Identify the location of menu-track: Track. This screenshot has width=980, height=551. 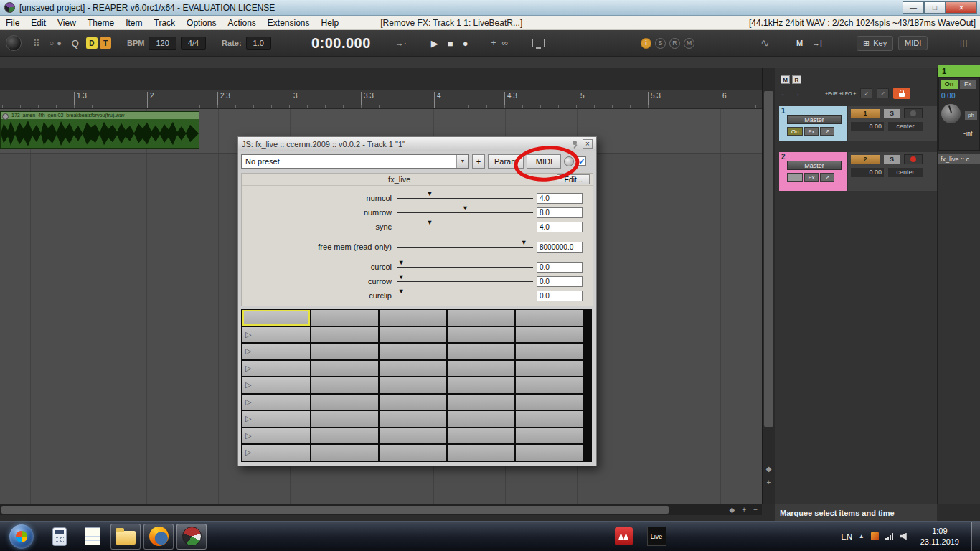
(165, 23).